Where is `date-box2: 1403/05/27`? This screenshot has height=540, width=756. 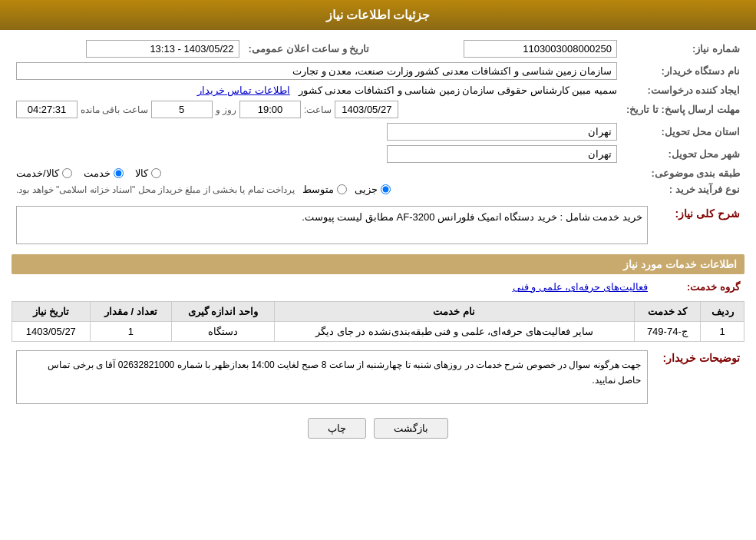
date-box2: 1403/05/27 is located at coordinates (367, 109).